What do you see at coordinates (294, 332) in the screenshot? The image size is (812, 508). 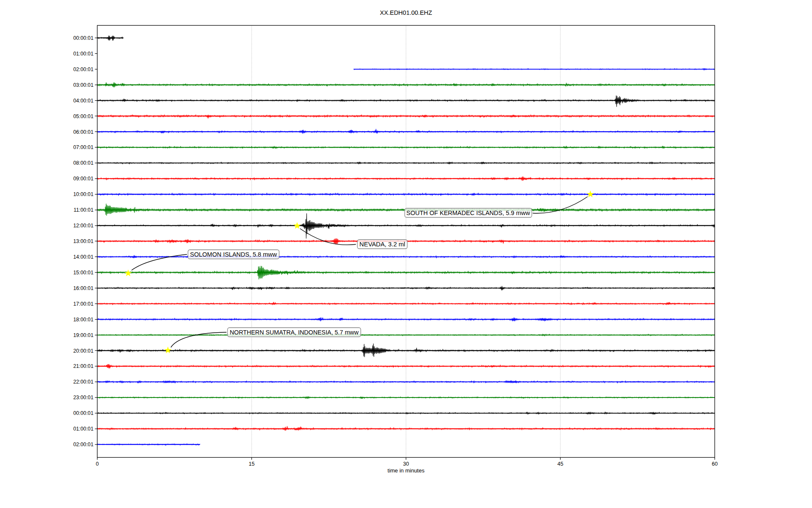 I see `svg-text:NORTHERN SUMATRA, INDONESIA, 5: NORTHERN SUMATRA, INDONESIA, 5.7 mww` at bounding box center [294, 332].